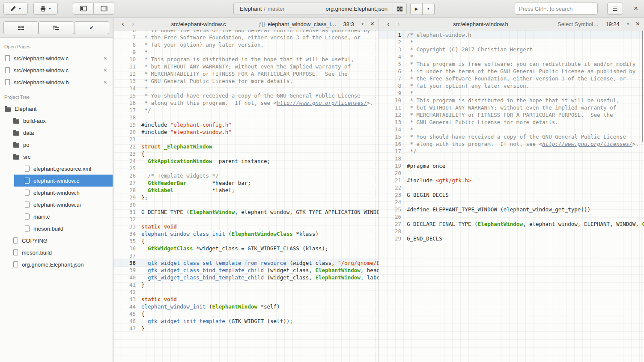  I want to click on editor-mode-button: ▼, so click(15, 9).